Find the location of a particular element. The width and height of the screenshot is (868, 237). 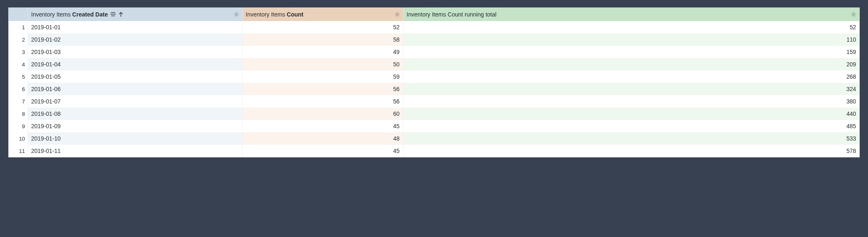

row-number-cell: 2 is located at coordinates (18, 40).